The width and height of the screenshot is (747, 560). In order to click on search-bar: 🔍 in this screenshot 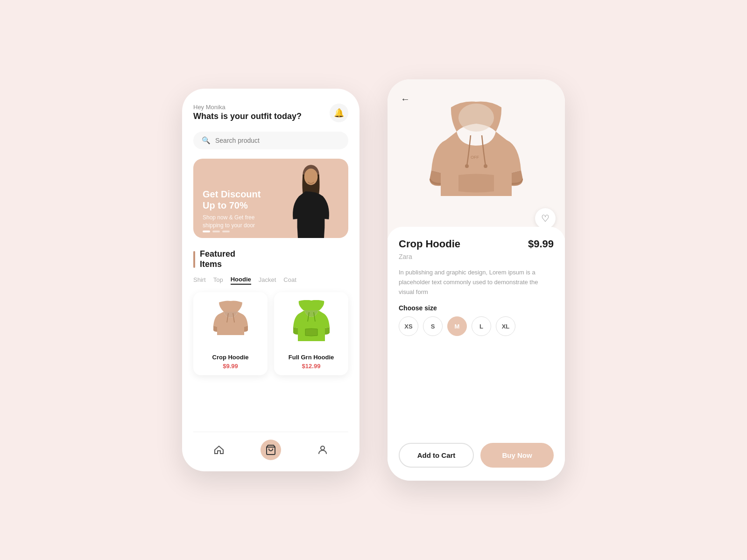, I will do `click(271, 140)`.